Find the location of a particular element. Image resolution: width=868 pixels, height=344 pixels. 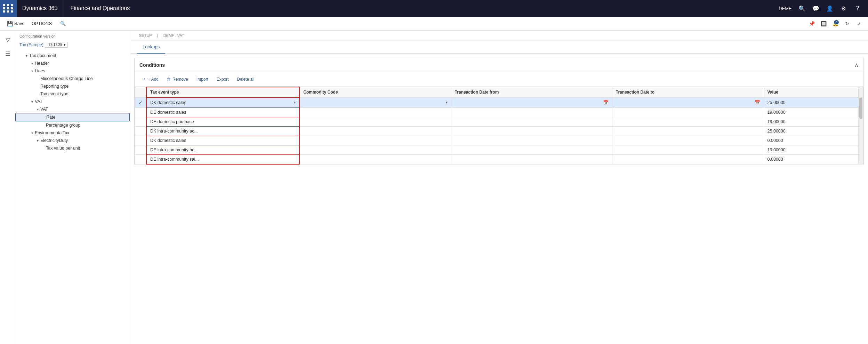

import-button: Import is located at coordinates (202, 79).